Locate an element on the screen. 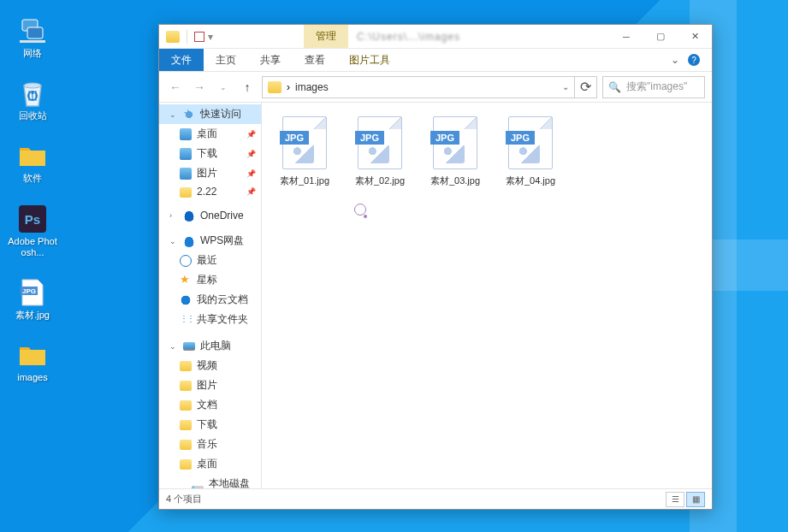 Image resolution: width=788 pixels, height=532 pixels. maximize-button: ▢ is located at coordinates (661, 37).